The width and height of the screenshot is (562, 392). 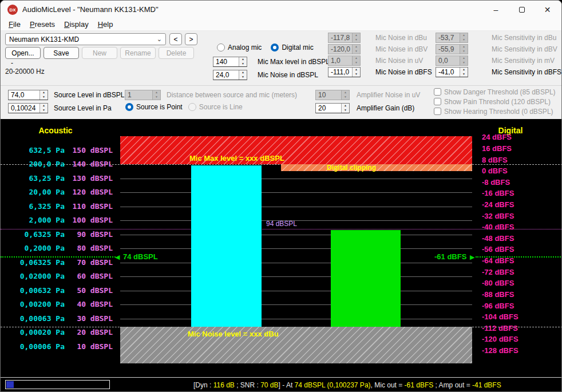 I want to click on radio-analog-mic: Analog mic, so click(x=239, y=47).